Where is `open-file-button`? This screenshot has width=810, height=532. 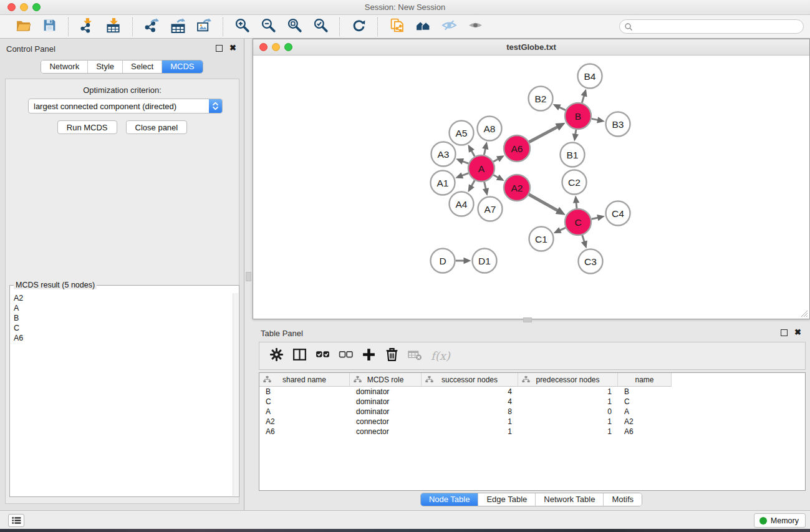 open-file-button is located at coordinates (23, 27).